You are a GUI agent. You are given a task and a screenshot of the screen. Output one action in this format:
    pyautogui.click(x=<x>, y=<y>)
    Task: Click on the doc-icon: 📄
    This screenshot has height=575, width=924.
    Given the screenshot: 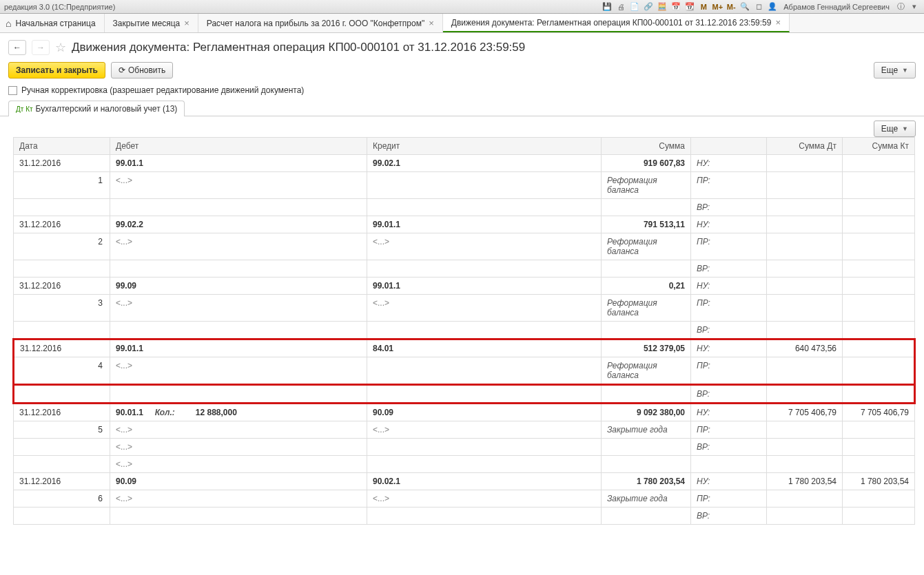 What is the action you would take?
    pyautogui.click(x=635, y=7)
    